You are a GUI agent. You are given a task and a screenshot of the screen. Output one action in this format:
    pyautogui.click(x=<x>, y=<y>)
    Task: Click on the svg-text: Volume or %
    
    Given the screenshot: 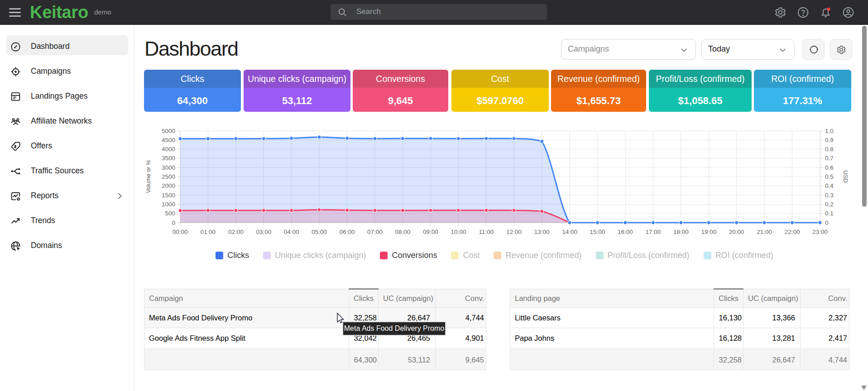 What is the action you would take?
    pyautogui.click(x=149, y=176)
    